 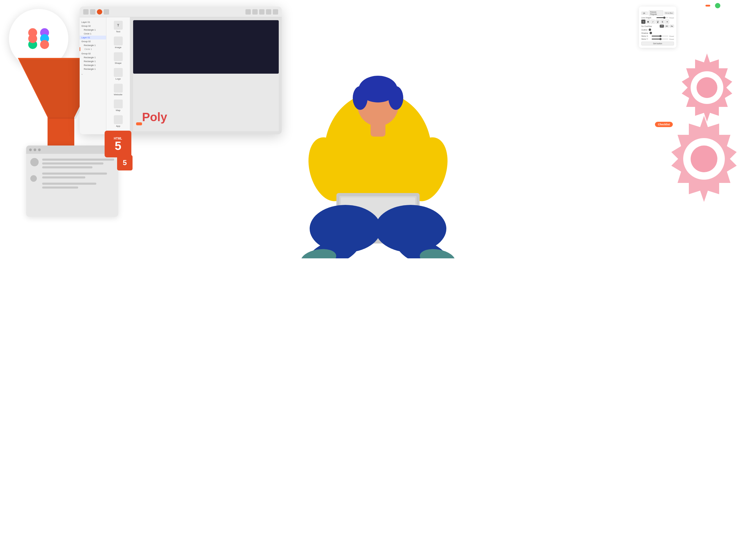 I want to click on no-overflow-label: No Overflow, so click(x=647, y=26).